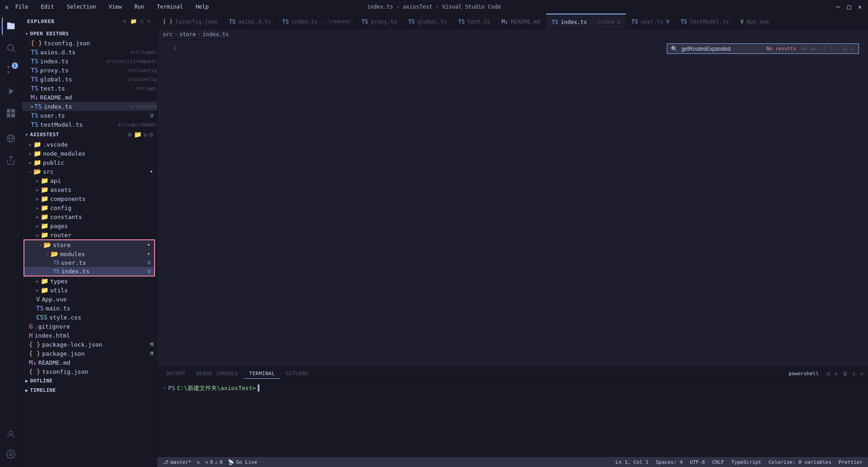 This screenshot has width=868, height=467. I want to click on panel-tab-terminal: TERMINAL, so click(262, 374).